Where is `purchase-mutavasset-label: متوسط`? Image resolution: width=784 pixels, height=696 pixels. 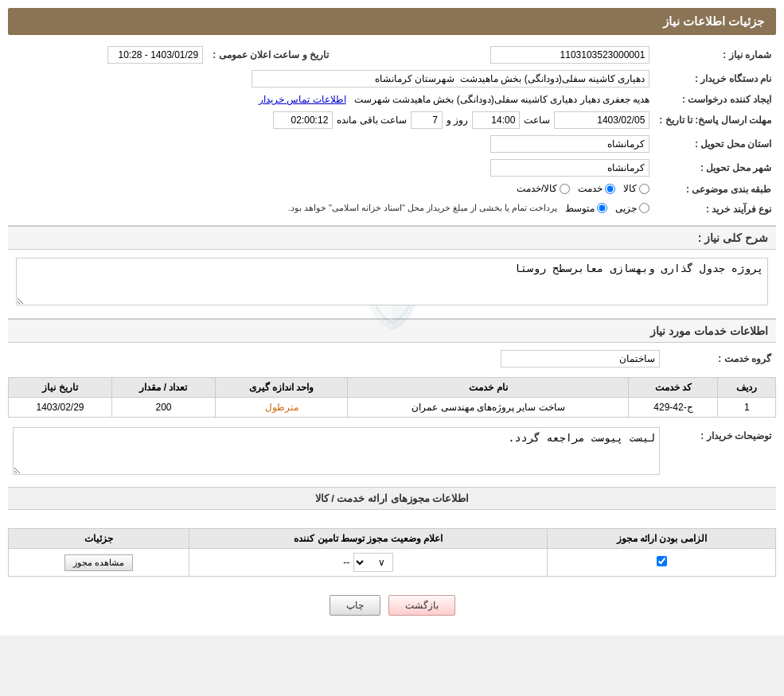
purchase-mutavasset-label: متوسط is located at coordinates (579, 208).